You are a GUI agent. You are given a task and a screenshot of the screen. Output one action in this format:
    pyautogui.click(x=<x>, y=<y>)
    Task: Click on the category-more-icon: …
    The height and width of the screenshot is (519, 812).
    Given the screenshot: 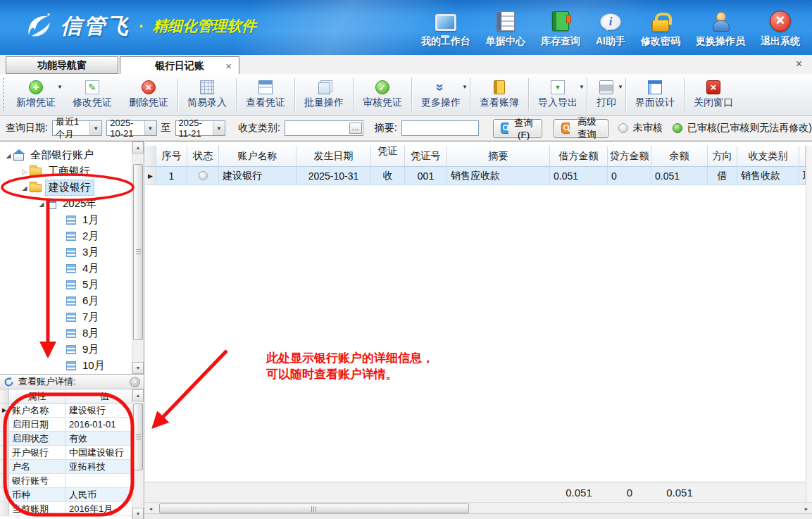 What is the action you would take?
    pyautogui.click(x=356, y=128)
    